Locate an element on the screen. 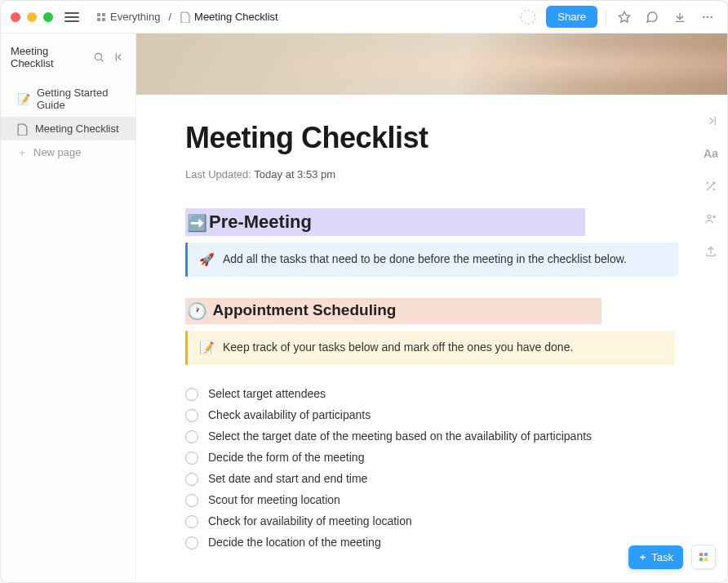  apps-button is located at coordinates (704, 557).